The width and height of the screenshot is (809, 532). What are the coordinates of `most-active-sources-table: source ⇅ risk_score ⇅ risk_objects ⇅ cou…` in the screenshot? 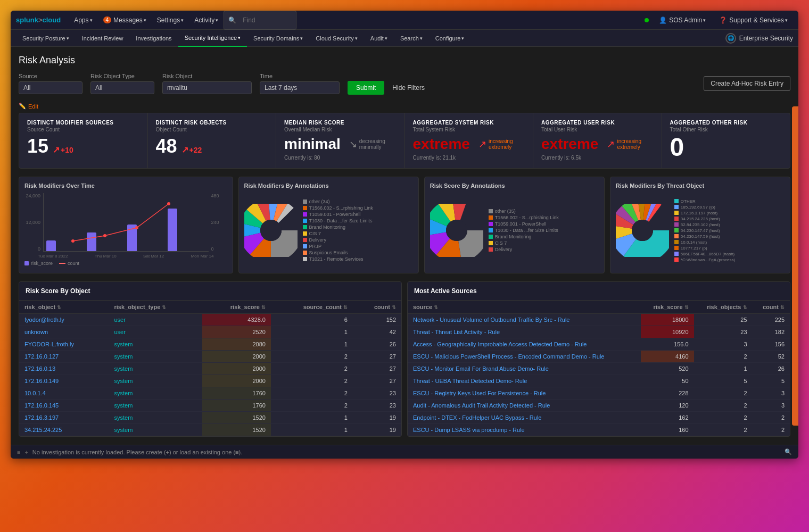 It's located at (599, 368).